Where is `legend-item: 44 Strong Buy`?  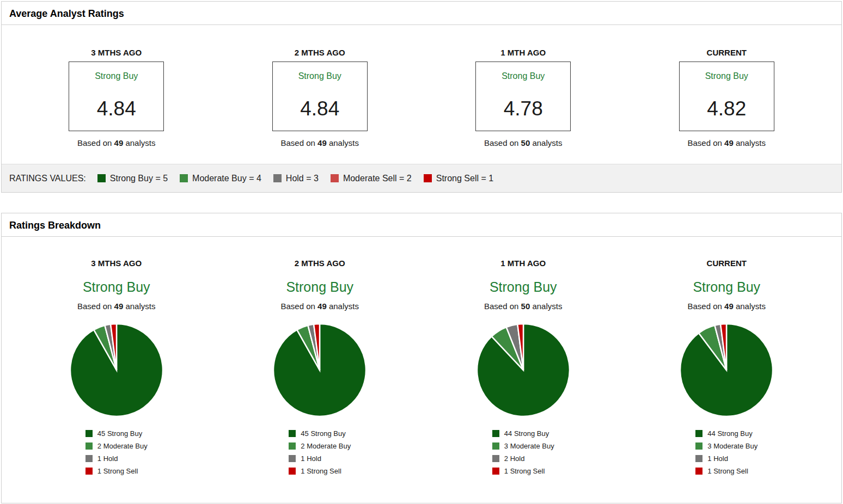
legend-item: 44 Strong Buy is located at coordinates (726, 433).